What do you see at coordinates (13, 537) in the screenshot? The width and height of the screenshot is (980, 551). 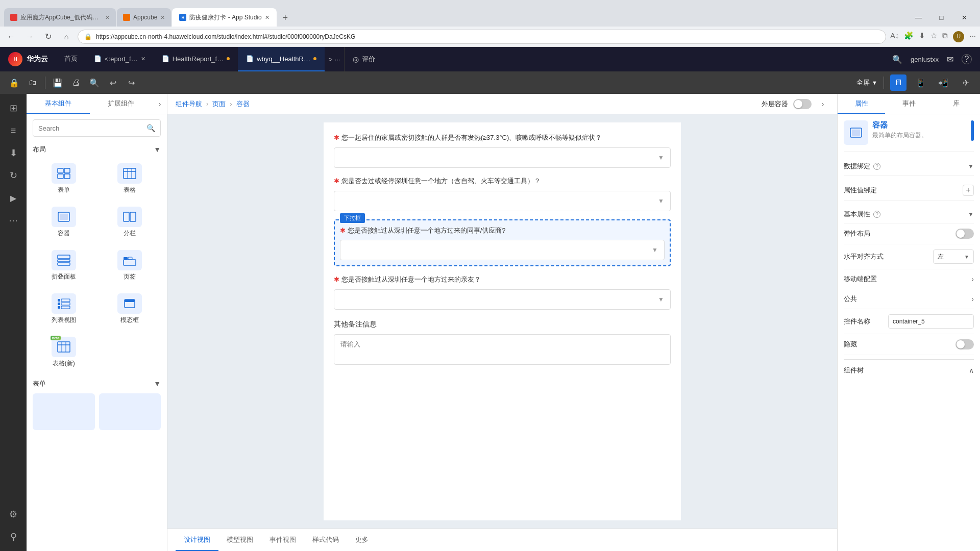 I see `sidebar-icon-search: ⚲` at bounding box center [13, 537].